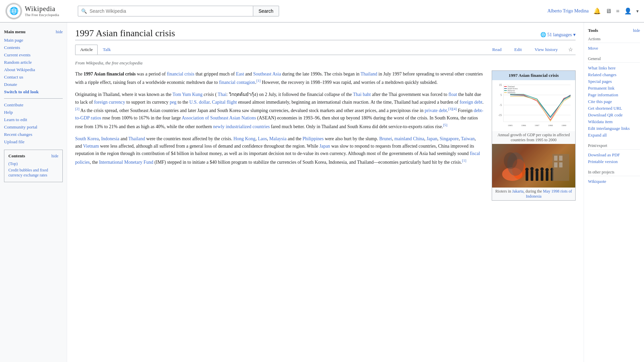 The width and height of the screenshot is (644, 362). Describe the element at coordinates (518, 191) in the screenshot. I see `jakarta-link: Jakarta` at that location.